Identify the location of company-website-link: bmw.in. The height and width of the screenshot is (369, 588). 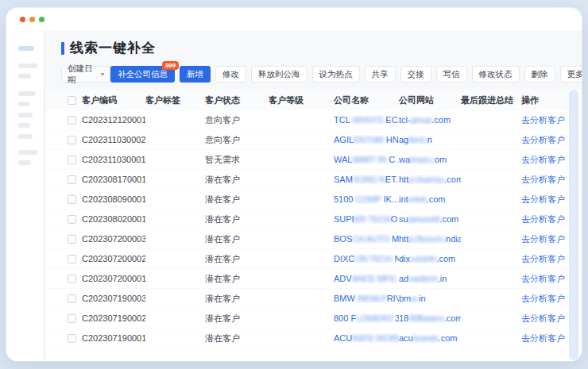
(430, 298).